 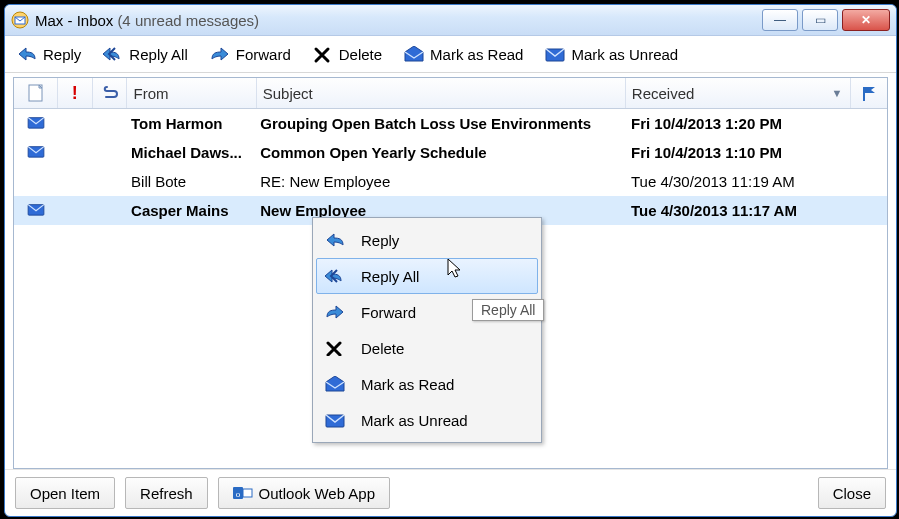 I want to click on context-menu-item-label: Reply, so click(x=380, y=240).